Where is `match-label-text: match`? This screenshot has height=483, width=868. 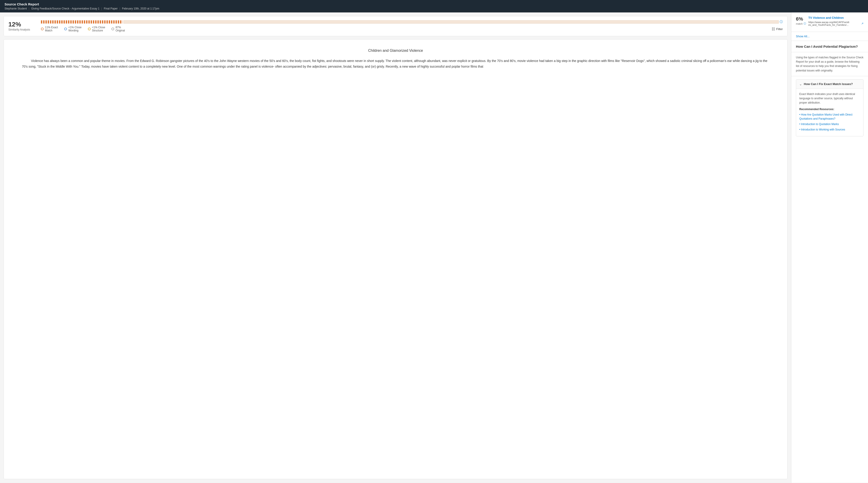
match-label-text: match is located at coordinates (799, 24).